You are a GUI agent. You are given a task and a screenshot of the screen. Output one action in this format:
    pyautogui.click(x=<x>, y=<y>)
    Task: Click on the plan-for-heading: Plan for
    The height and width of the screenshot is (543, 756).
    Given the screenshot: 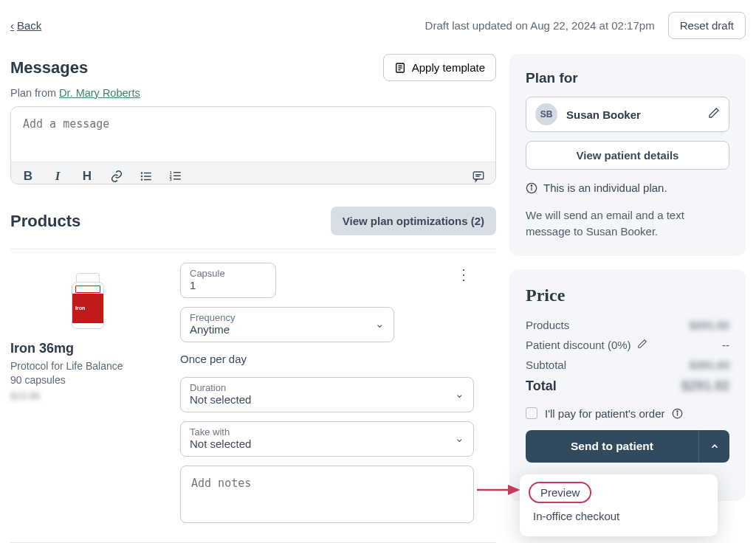 What is the action you would take?
    pyautogui.click(x=628, y=78)
    